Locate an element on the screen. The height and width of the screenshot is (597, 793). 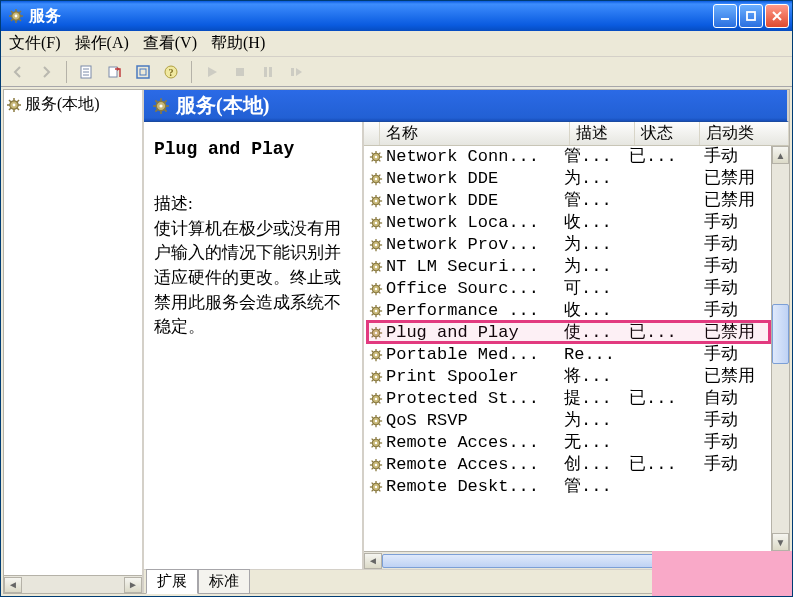
service-name: NT LM Securi... is located at coordinates (475, 267).